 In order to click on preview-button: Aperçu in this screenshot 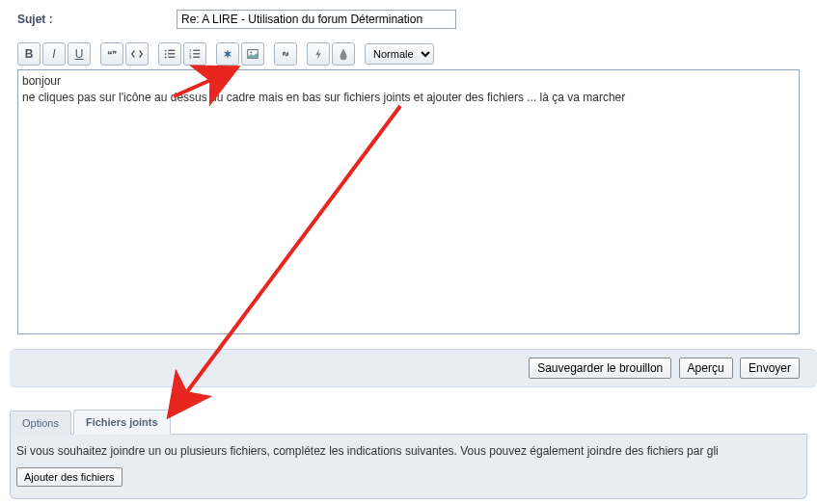, I will do `click(706, 368)`.